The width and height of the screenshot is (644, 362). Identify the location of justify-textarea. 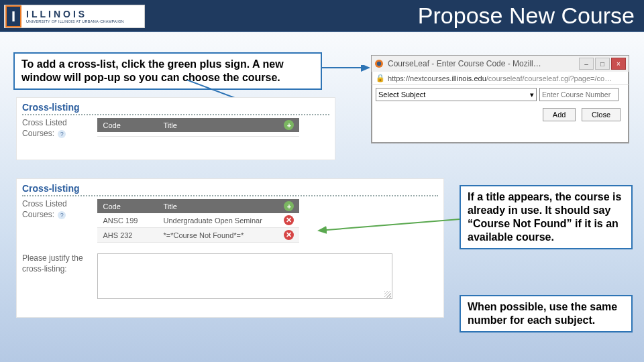
(245, 276).